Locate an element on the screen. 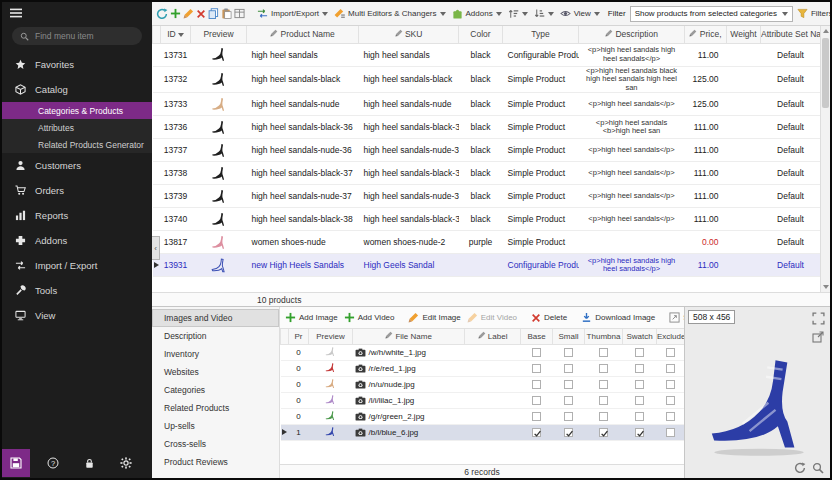 This screenshot has height=480, width=832. grid-scrollbar is located at coordinates (825, 159).